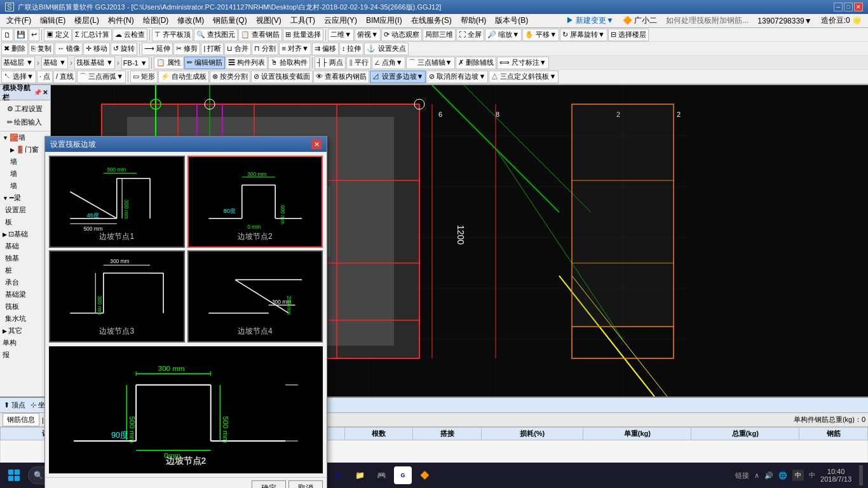 The image size is (868, 488). Describe the element at coordinates (25, 210) in the screenshot. I see `tree-set-layer: 设置层` at that location.